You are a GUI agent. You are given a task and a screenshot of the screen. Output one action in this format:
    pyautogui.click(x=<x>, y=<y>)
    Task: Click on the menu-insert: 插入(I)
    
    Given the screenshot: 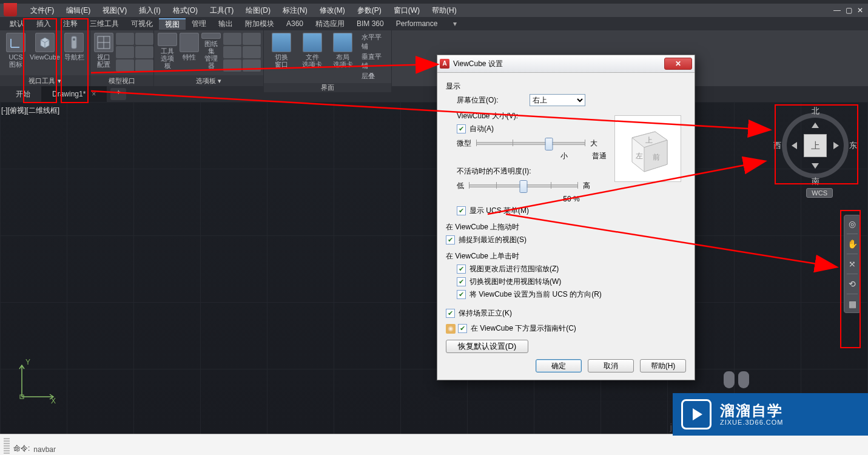 What is the action you would take?
    pyautogui.click(x=149, y=11)
    